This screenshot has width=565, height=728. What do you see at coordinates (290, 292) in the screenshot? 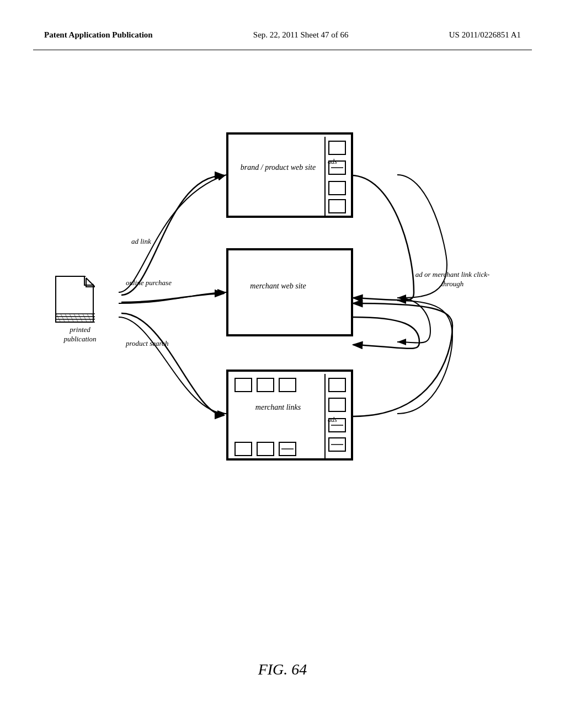
I see `merchant-website-box: merchant web site` at bounding box center [290, 292].